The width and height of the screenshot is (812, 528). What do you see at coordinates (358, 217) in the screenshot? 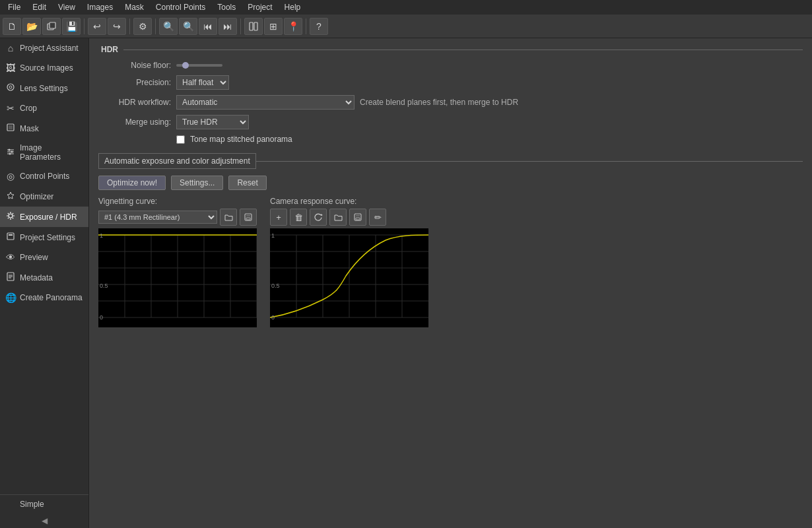
I see `camera-save-file-button` at bounding box center [358, 217].